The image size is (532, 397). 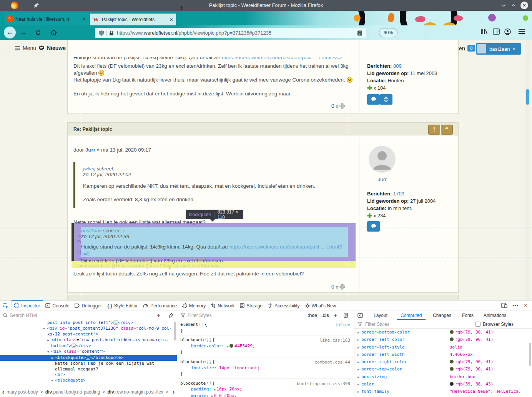 What do you see at coordinates (516, 305) in the screenshot?
I see `devtools-meatball-menu: •••` at bounding box center [516, 305].